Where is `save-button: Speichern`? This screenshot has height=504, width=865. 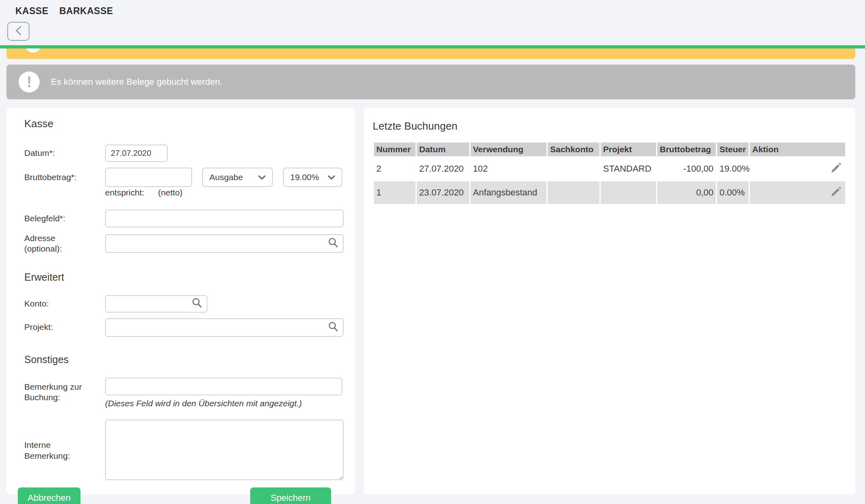
save-button: Speichern is located at coordinates (291, 496).